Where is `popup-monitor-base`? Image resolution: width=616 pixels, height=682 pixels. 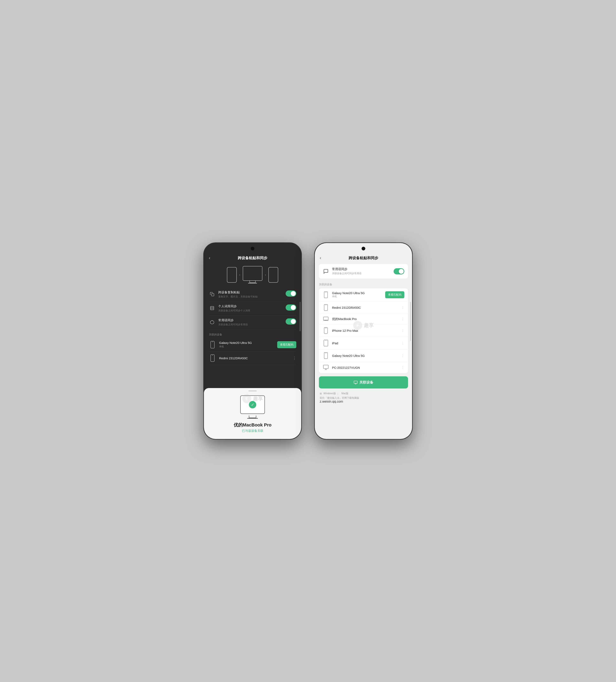
popup-monitor-base is located at coordinates (253, 418).